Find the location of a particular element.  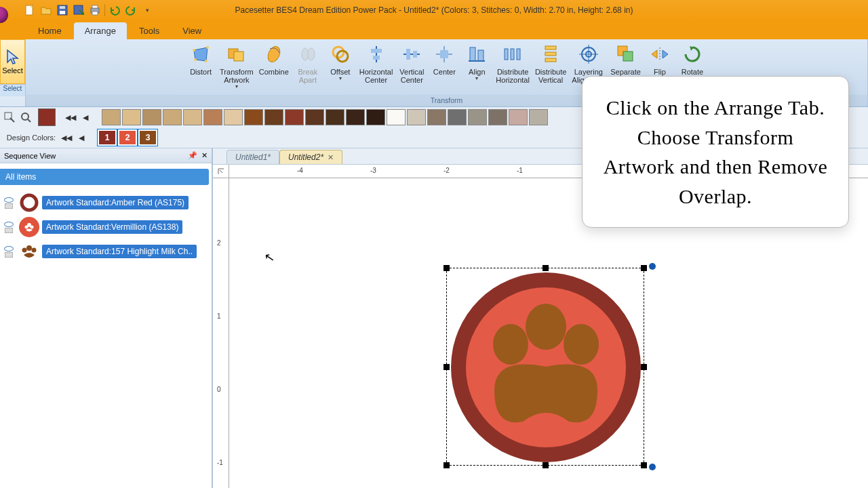

save-icon is located at coordinates (62, 10).